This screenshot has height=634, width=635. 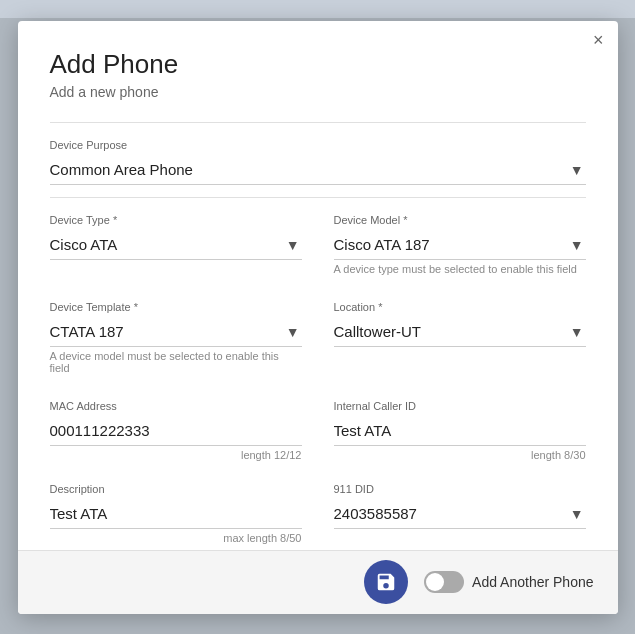 What do you see at coordinates (318, 506) in the screenshot?
I see `desc-did-row: Description max length 8/50 911 DID 2403…` at bounding box center [318, 506].